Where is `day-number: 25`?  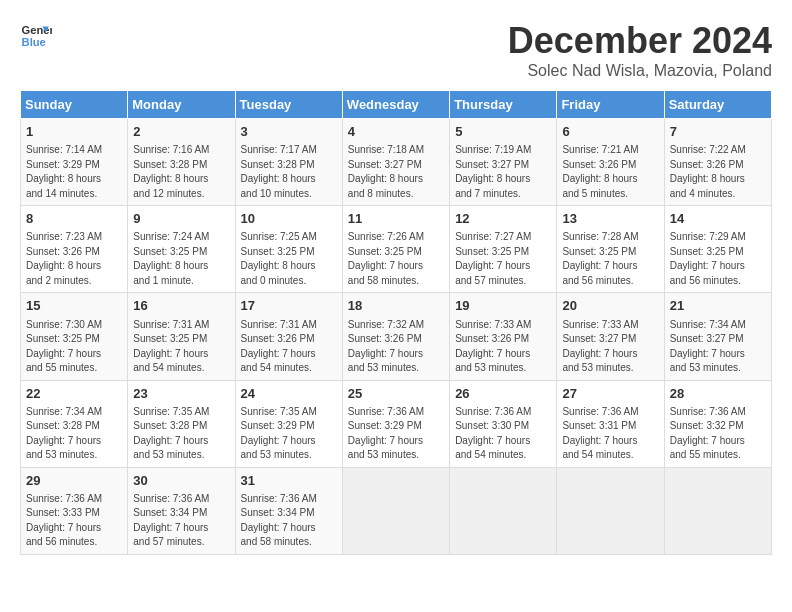 day-number: 25 is located at coordinates (396, 394).